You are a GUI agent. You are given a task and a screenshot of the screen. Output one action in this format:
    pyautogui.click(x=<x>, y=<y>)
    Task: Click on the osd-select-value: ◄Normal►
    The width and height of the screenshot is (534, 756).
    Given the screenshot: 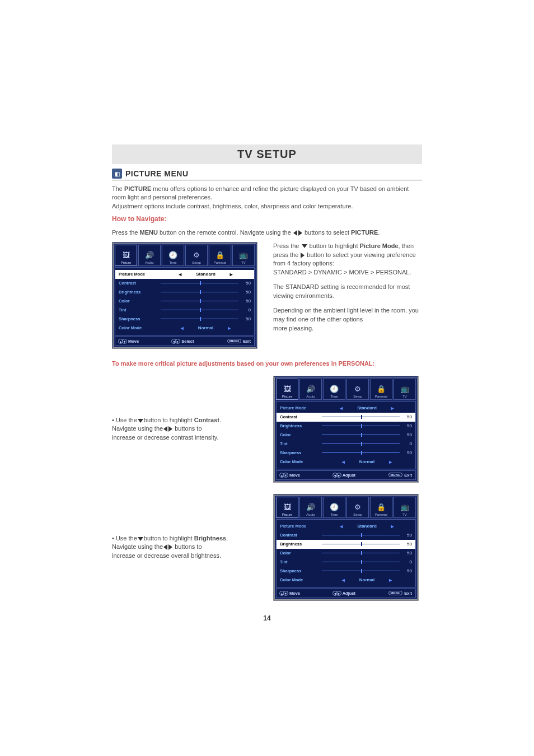 What is the action you would take?
    pyautogui.click(x=367, y=462)
    